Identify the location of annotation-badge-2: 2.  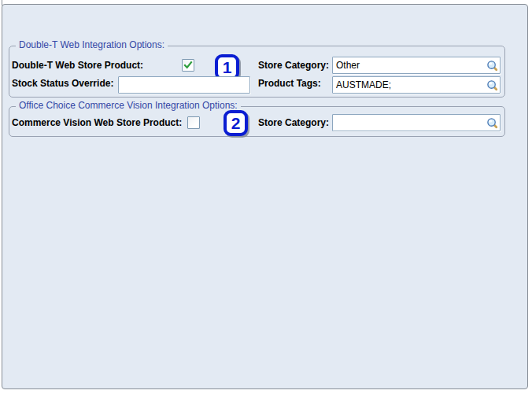
(236, 123).